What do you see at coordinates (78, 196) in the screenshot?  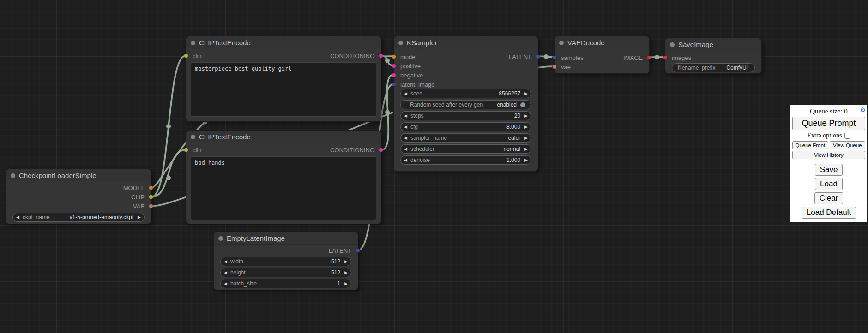 I see `node-checkpoint-loader: CheckpointLoaderSimple MODEL CLIP VAE ◀ …` at bounding box center [78, 196].